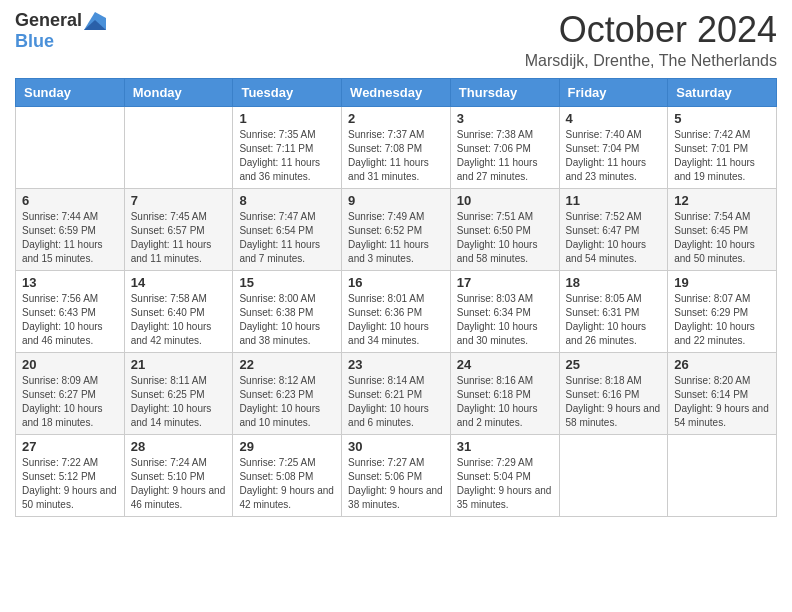 Image resolution: width=792 pixels, height=612 pixels. I want to click on day-info: Sunrise: 7:54 AMSunset: 6:45 PMDaylight:…, so click(722, 238).